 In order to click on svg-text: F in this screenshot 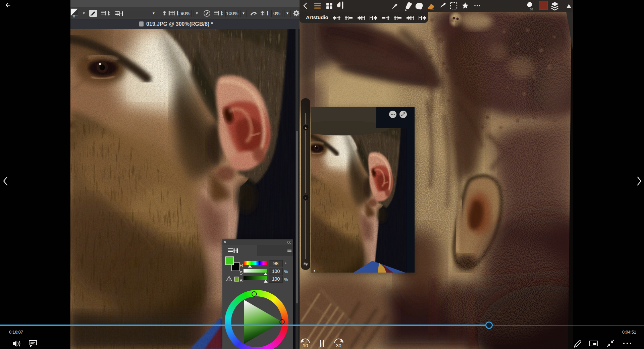, I will do `click(306, 198)`.